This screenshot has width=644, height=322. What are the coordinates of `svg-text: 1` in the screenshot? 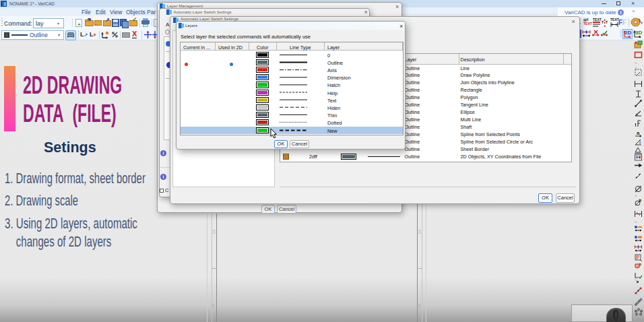 It's located at (640, 141).